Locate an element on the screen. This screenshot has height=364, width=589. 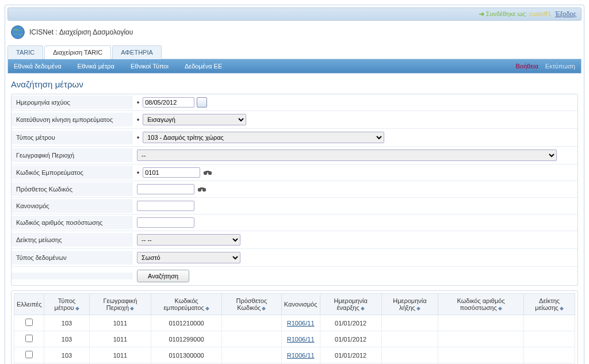
row-geo-area: Γεωγραφική Περιοχή -- is located at coordinates (294, 155).